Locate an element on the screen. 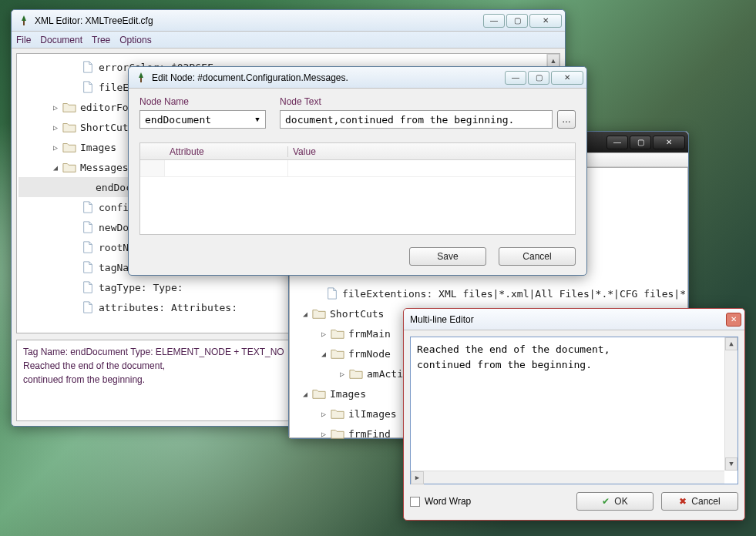 This screenshot has width=756, height=536. menu-tree: Tree is located at coordinates (101, 40).